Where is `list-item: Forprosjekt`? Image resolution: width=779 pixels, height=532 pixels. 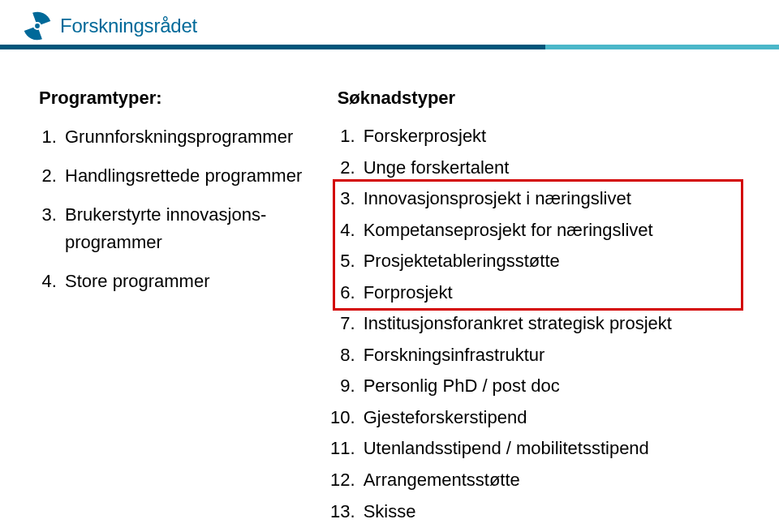 list-item: Forprosjekt is located at coordinates (550, 294).